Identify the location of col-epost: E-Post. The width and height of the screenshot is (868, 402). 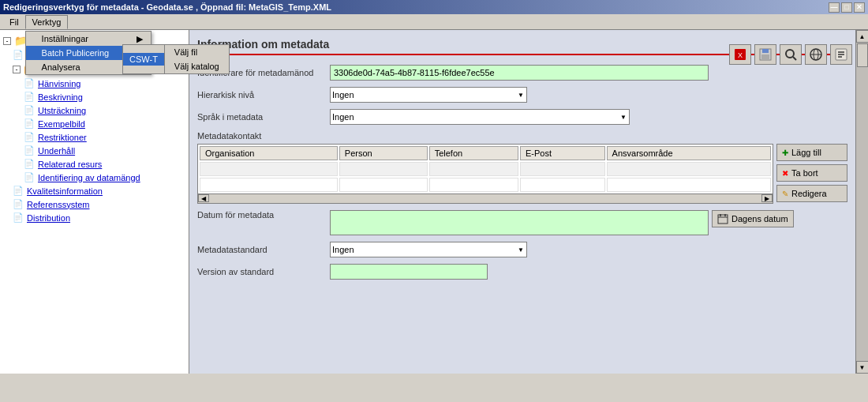
(563, 153).